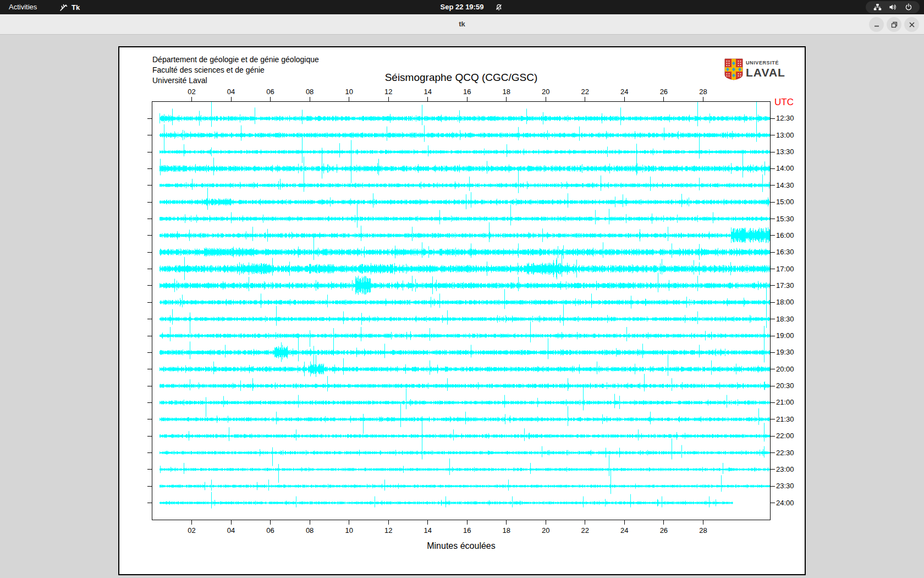 This screenshot has height=578, width=924. Describe the element at coordinates (785, 252) in the screenshot. I see `row-time-label: 16:30` at that location.